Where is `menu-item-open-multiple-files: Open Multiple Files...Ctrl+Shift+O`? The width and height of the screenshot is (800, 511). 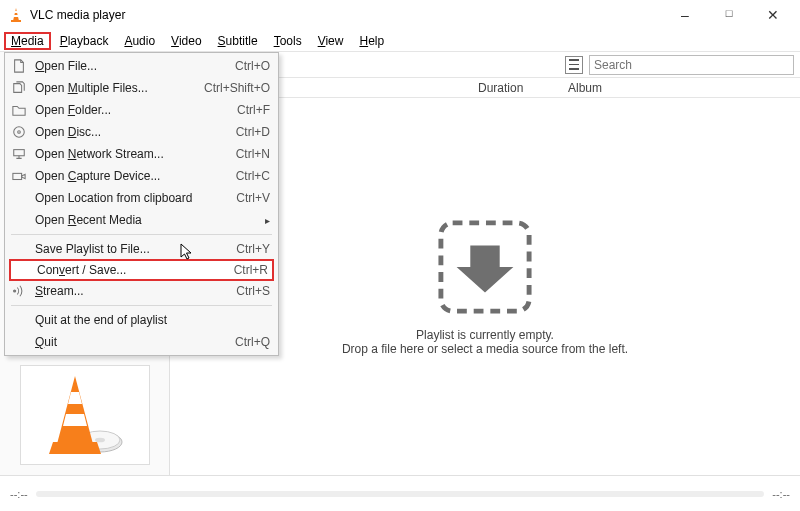 menu-item-open-multiple-files: Open Multiple Files...Ctrl+Shift+O is located at coordinates (142, 88).